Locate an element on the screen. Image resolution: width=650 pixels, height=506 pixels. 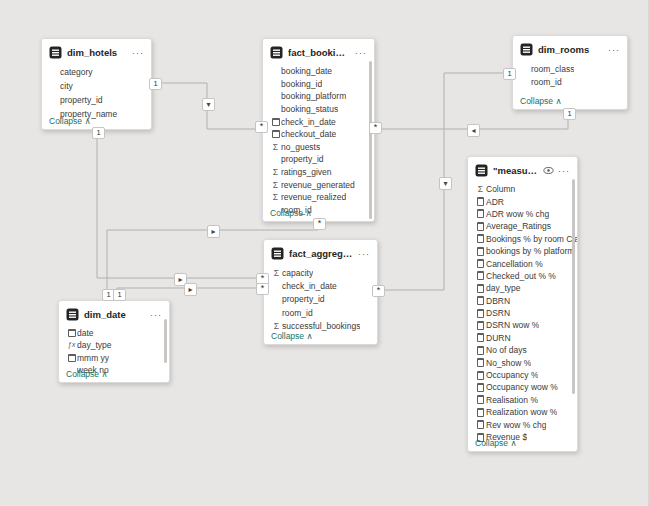
field-row-ratings-given: Σratings_given is located at coordinates (318, 172).